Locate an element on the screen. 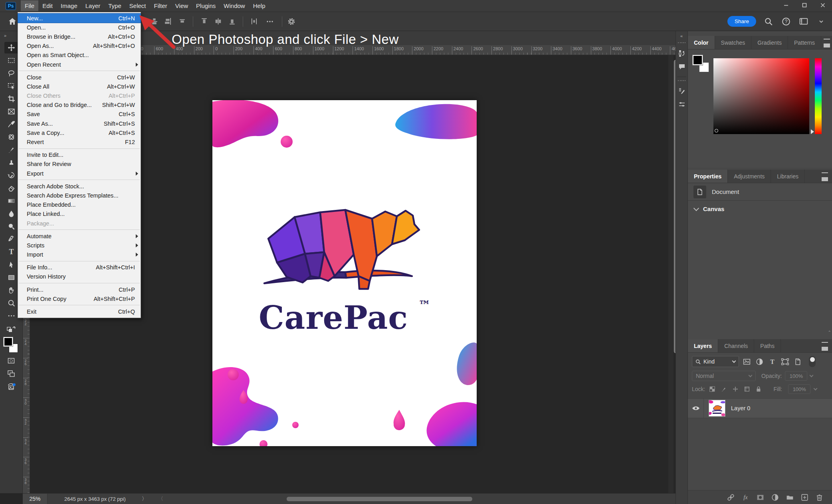  chevron-down-icon is located at coordinates (816, 389).